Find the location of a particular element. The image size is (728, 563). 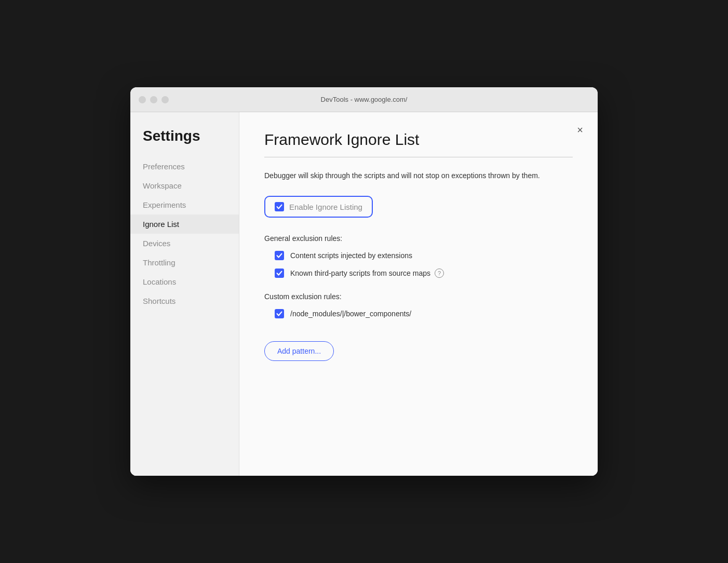

custom-section-label: Custom exclusion rules: is located at coordinates (419, 297).